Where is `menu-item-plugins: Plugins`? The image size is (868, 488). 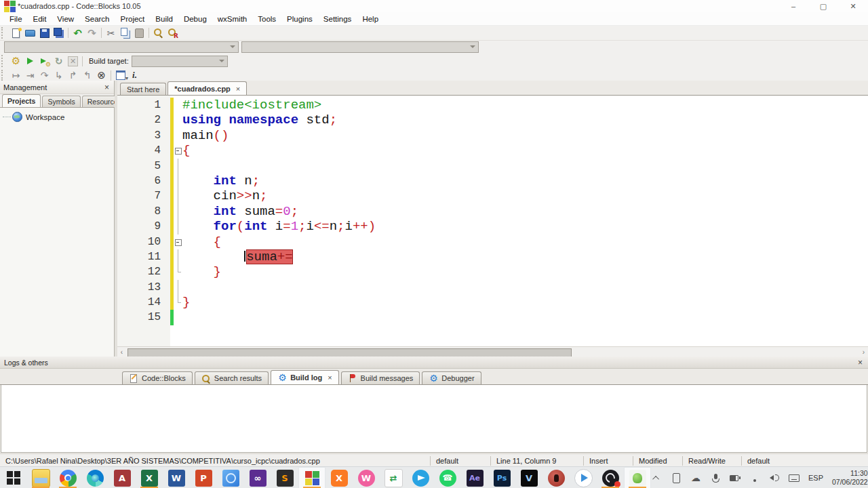
menu-item-plugins: Plugins is located at coordinates (300, 19).